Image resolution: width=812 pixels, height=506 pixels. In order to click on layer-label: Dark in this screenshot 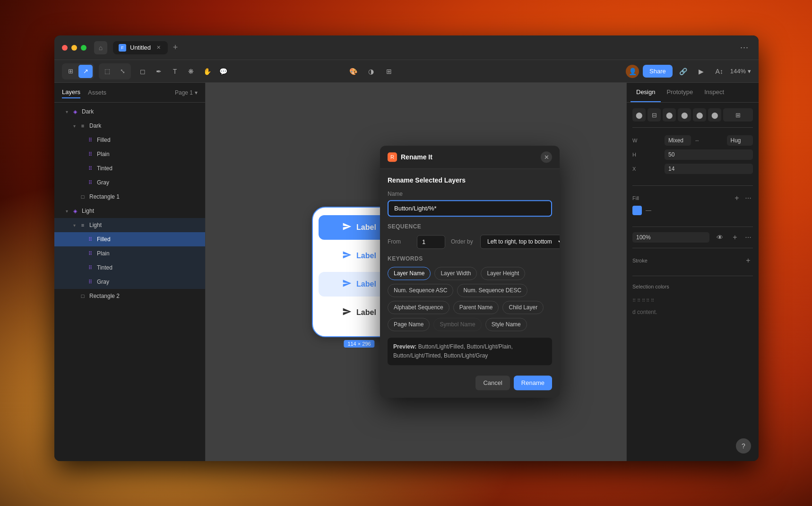, I will do `click(95, 126)`.